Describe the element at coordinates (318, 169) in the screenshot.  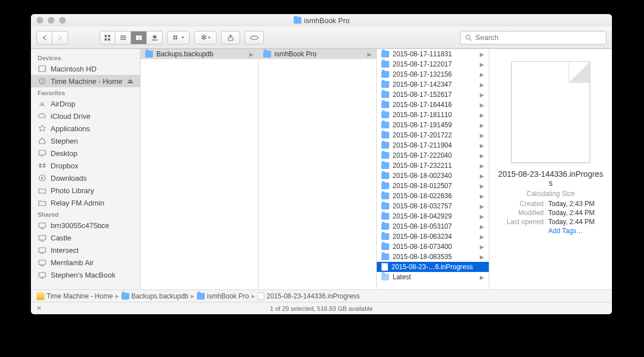
I see `column-2: ismhBook Pro▶` at that location.